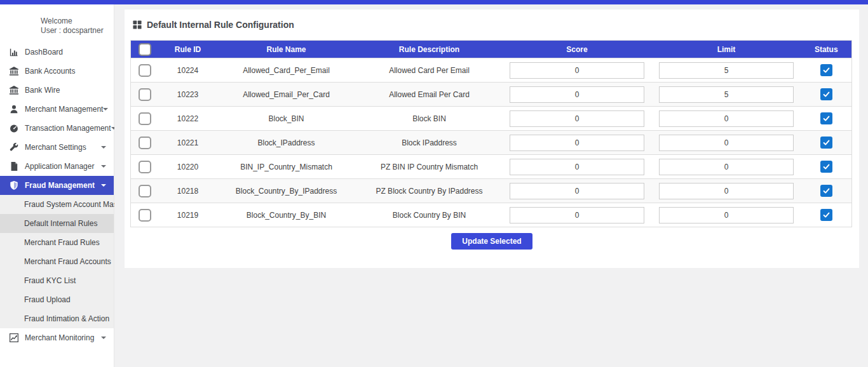 The width and height of the screenshot is (868, 367). I want to click on sidebar-item-bank-accounts: Bank Accounts, so click(57, 71).